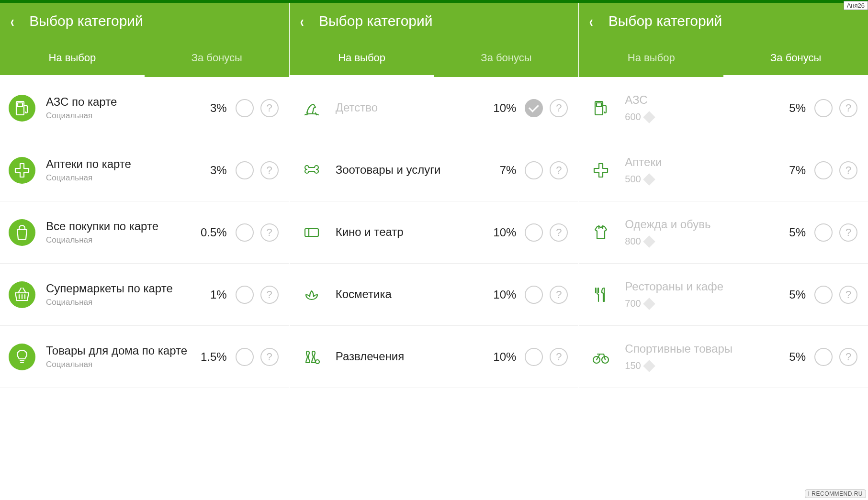  What do you see at coordinates (210, 357) in the screenshot?
I see `cashback-percent: 1.5%` at bounding box center [210, 357].